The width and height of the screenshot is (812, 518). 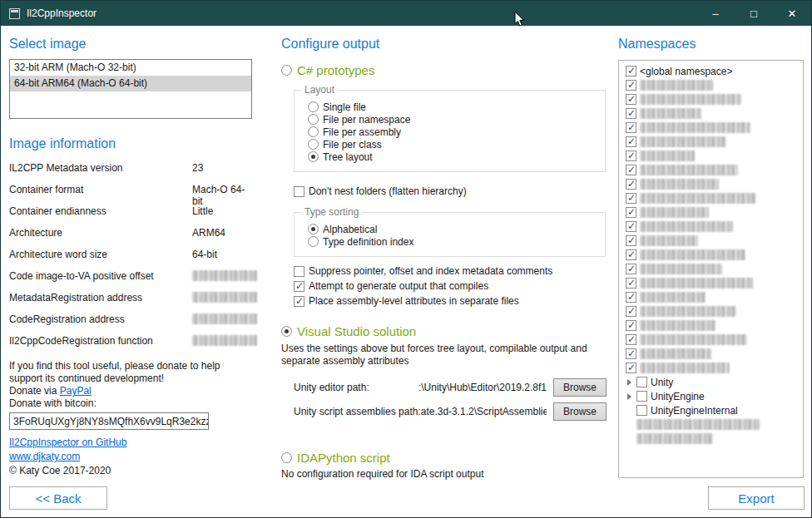 What do you see at coordinates (451, 271) in the screenshot?
I see `checkbox-option: Suppress pointer, offset and index metad…` at bounding box center [451, 271].